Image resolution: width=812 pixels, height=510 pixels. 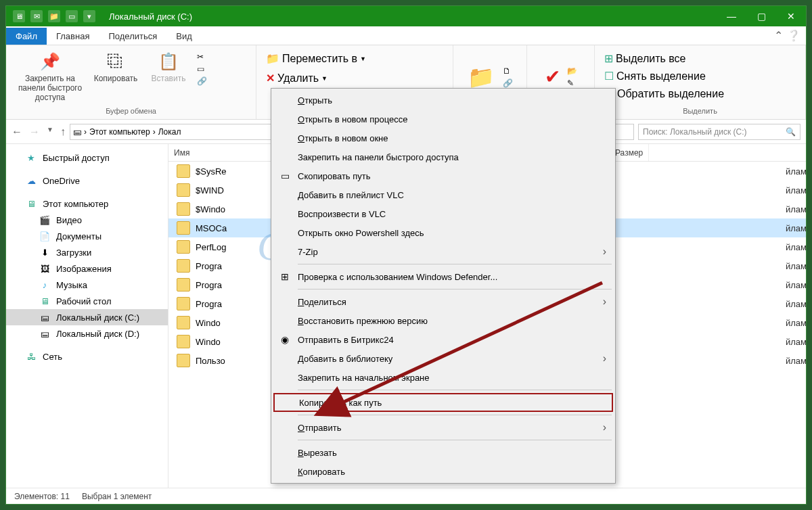 What do you see at coordinates (50, 76) in the screenshot?
I see `pin-quick-access-button: 📌 Закрепить на панели быстрого доступа` at bounding box center [50, 76].